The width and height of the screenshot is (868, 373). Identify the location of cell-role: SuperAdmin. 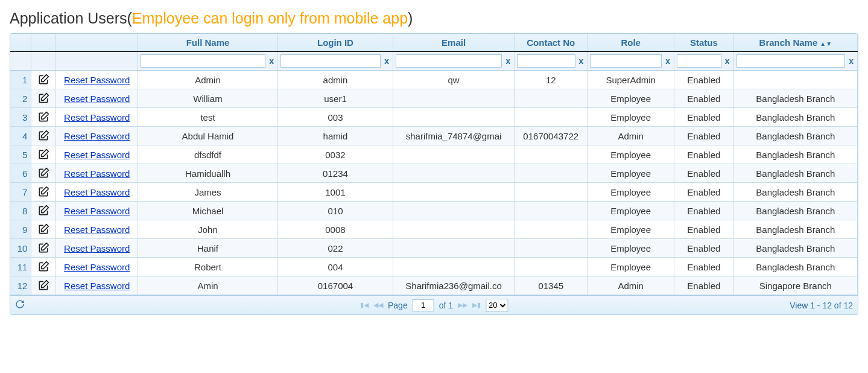
(631, 80).